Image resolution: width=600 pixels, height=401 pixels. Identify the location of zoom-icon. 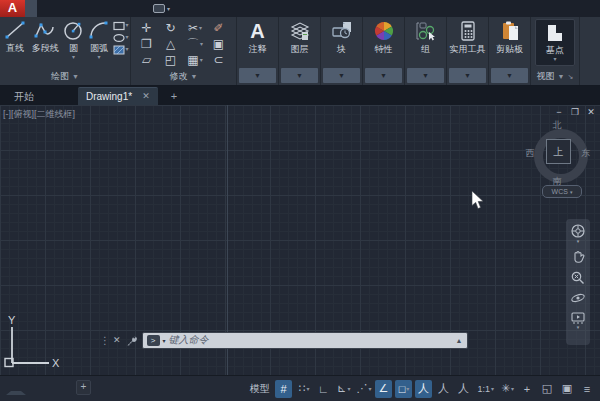
(578, 278).